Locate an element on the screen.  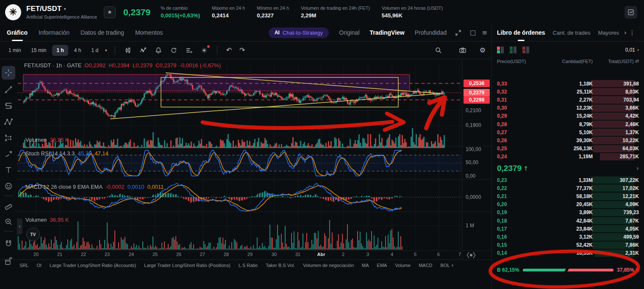
ask-row: 0,2639,30K10,22K is located at coordinates (568, 140).